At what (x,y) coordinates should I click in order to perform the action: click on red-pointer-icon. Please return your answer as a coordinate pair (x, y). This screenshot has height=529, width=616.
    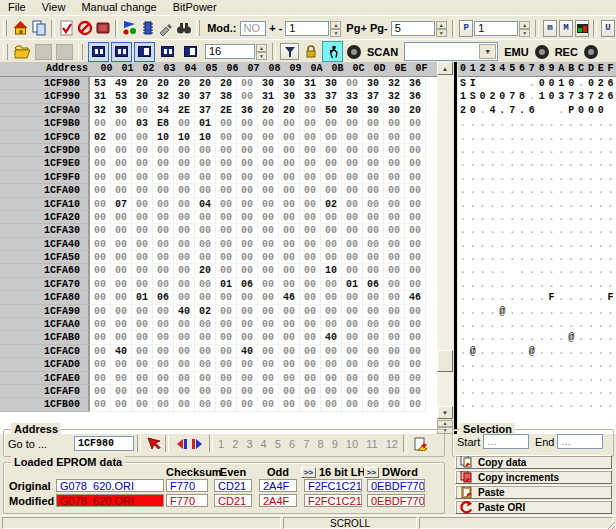
    Looking at the image, I should click on (153, 444).